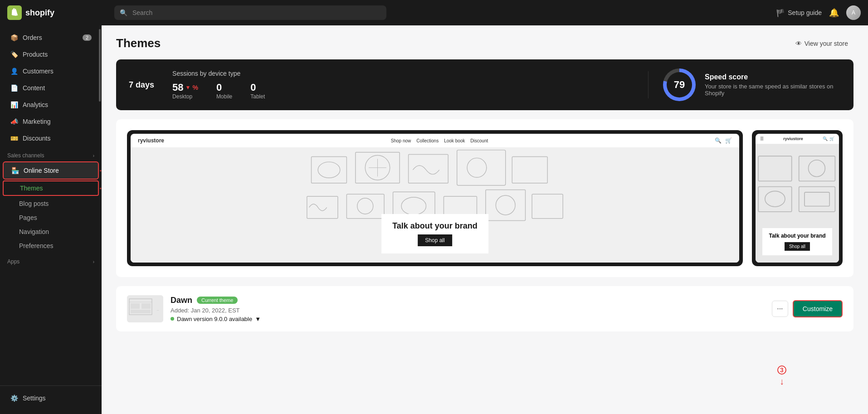 The height and width of the screenshot is (414, 868). I want to click on sidebar-label-pages: Pages, so click(28, 218).